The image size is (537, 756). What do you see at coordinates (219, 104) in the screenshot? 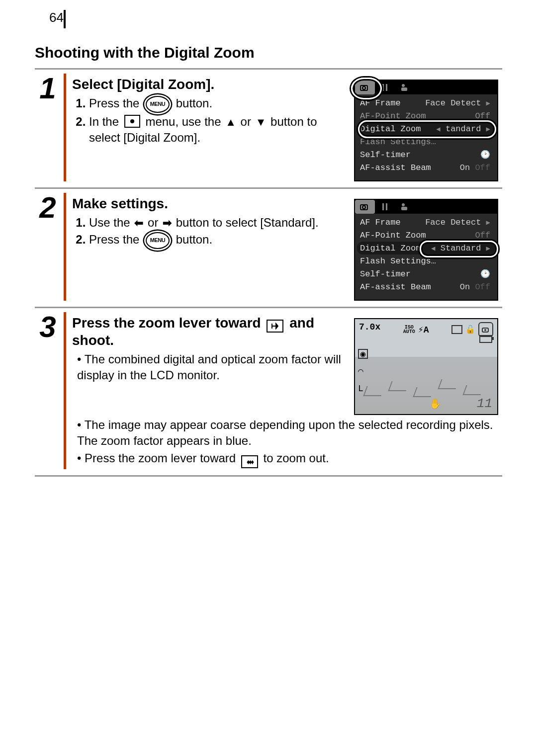
I see `step-1-substep-1: Press the MENU button.` at bounding box center [219, 104].